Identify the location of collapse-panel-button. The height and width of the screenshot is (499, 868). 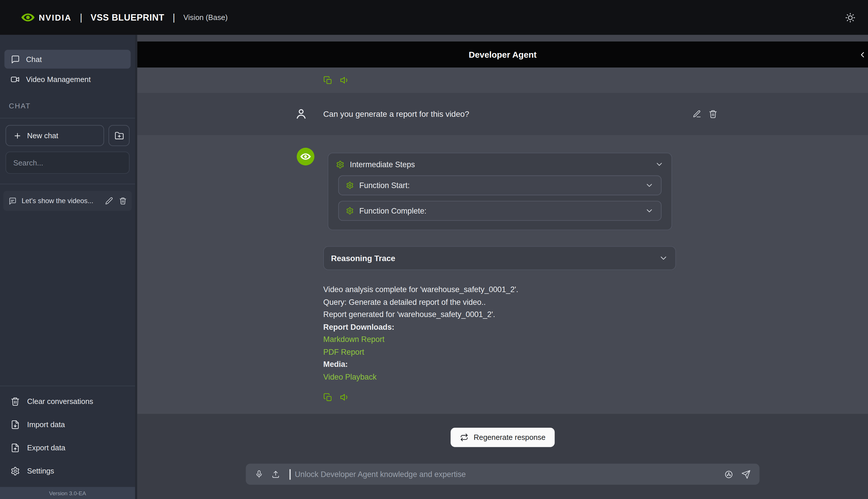
(863, 54).